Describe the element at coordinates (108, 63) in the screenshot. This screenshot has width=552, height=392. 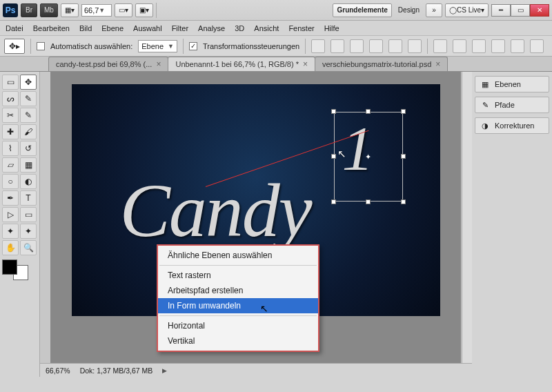
I see `doc-tab: candy-test.psd bei 69,8% (...×` at that location.